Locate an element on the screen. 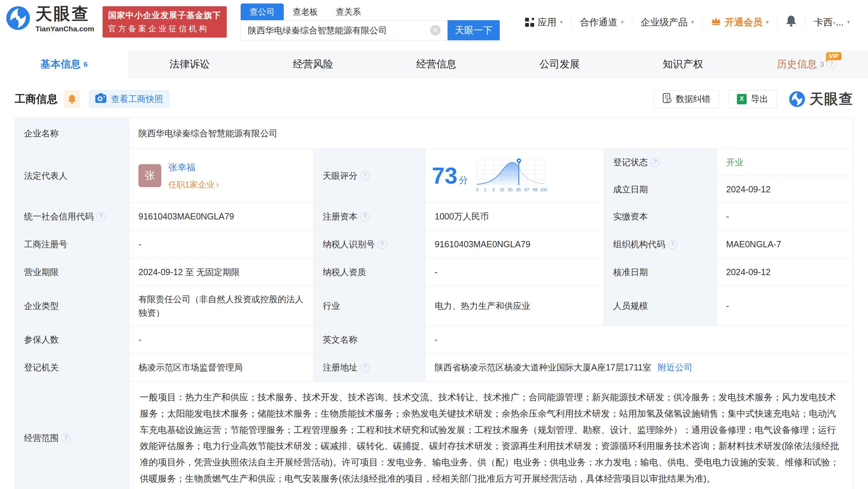  reg-address-label-cell: 注册地址 ? is located at coordinates (369, 367).